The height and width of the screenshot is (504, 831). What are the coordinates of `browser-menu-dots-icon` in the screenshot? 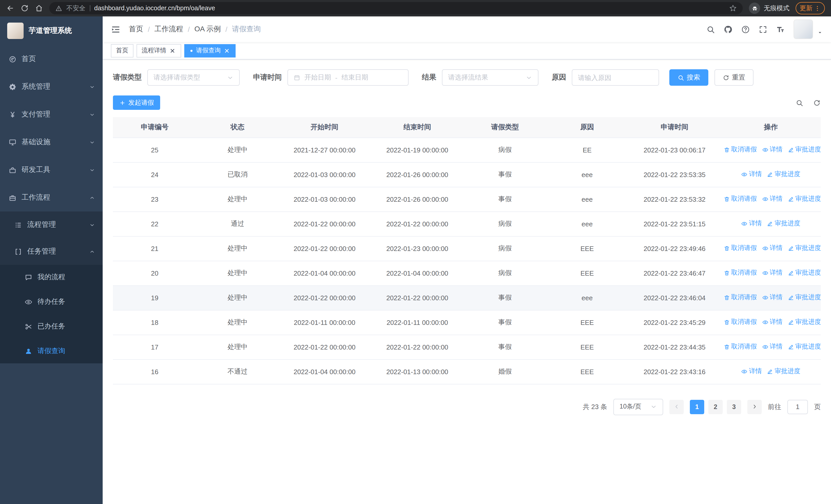 It's located at (818, 8).